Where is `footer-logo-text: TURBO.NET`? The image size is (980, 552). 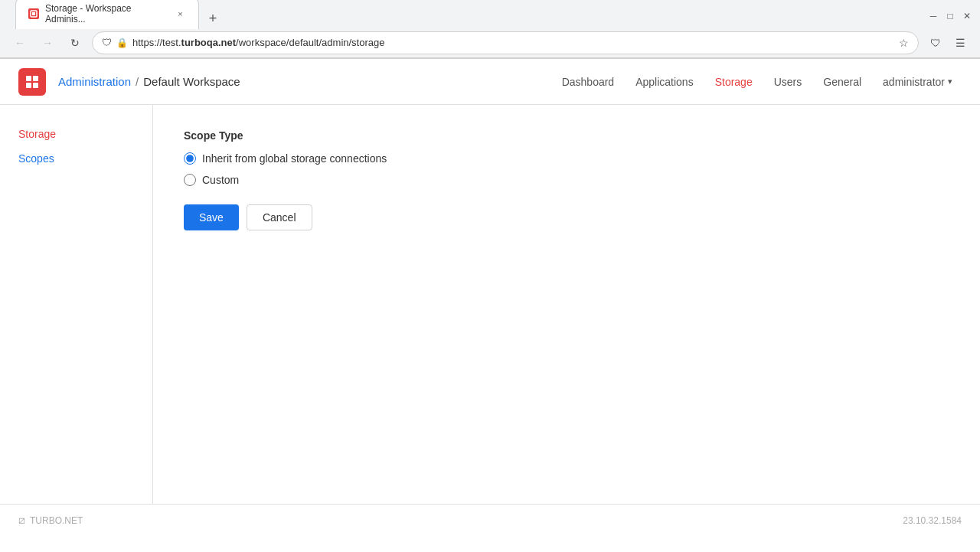 footer-logo-text: TURBO.NET is located at coordinates (57, 521).